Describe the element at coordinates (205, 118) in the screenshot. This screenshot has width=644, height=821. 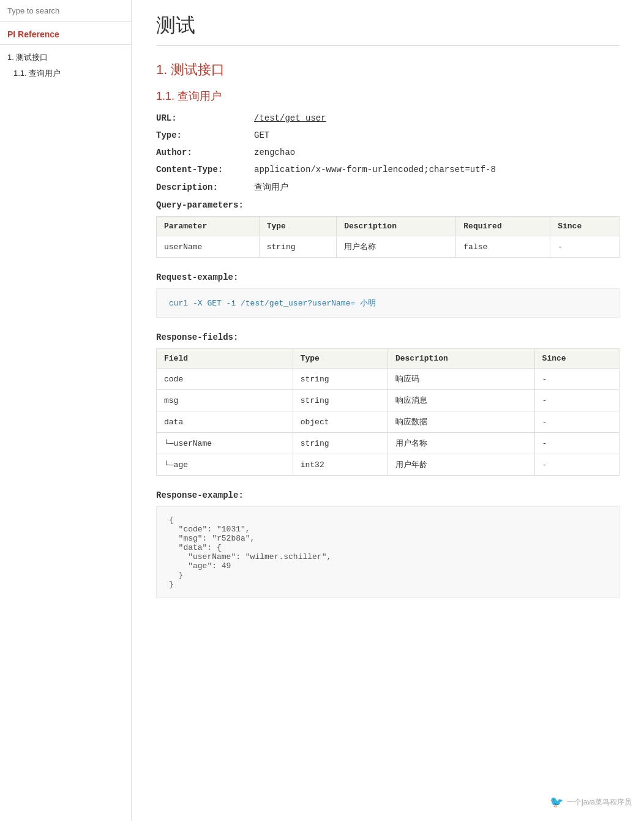
I see `url-label: URL:` at that location.